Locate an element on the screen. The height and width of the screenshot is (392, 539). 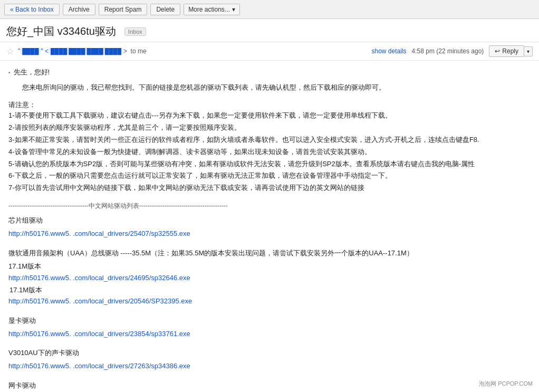
driver-section-title: V3010AU下的声卡驱动 is located at coordinates (270, 353).